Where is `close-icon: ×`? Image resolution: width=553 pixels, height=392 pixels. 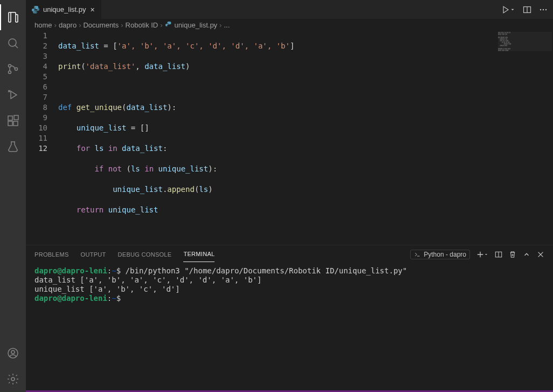
close-icon: × is located at coordinates (93, 10).